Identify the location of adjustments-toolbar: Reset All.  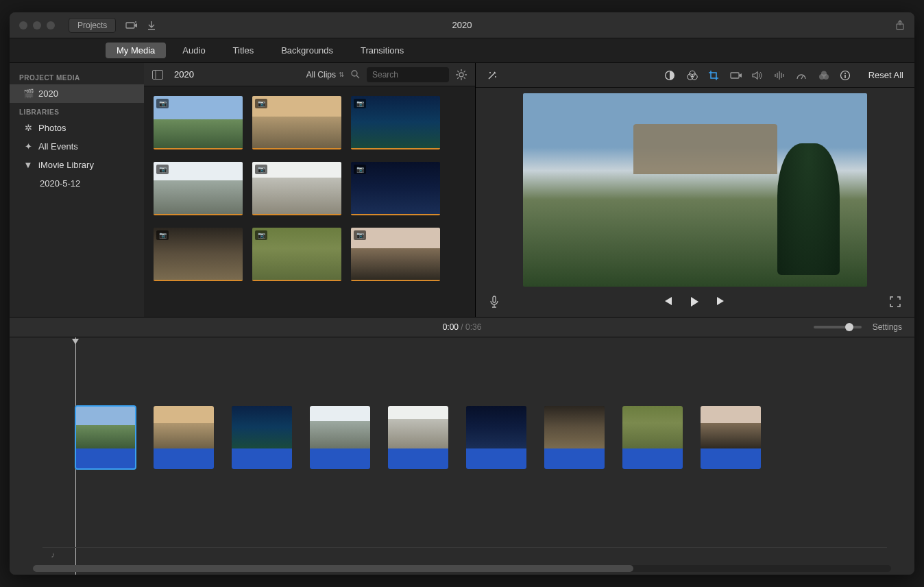
(695, 75).